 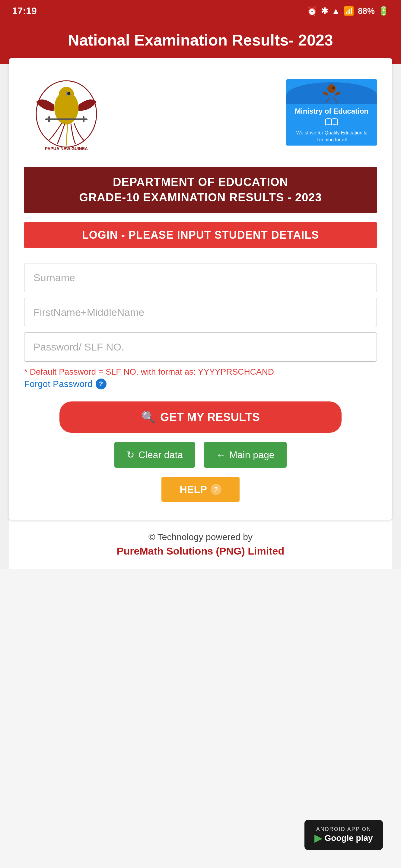 I want to click on form-section: * Default Password = SLF NO. with format…, so click(x=200, y=326).